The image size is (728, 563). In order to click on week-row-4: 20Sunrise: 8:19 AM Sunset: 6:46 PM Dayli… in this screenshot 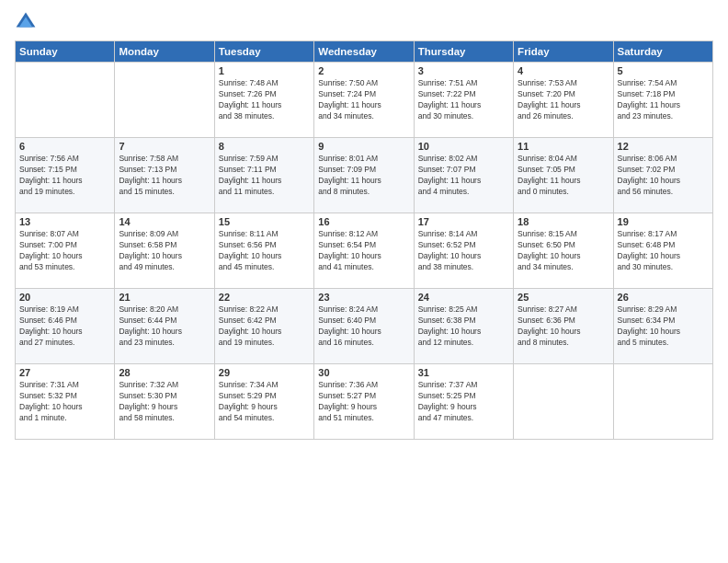, I will do `click(364, 327)`.